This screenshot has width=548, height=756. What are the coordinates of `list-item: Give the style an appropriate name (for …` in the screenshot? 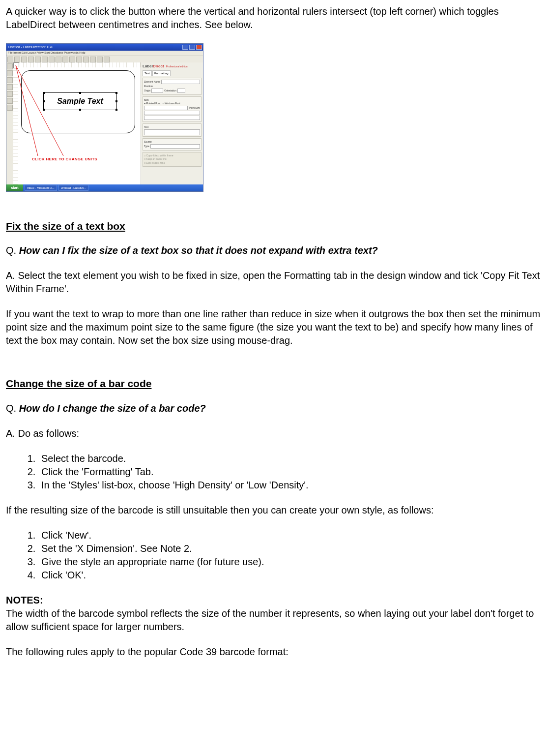 It's located at (290, 562).